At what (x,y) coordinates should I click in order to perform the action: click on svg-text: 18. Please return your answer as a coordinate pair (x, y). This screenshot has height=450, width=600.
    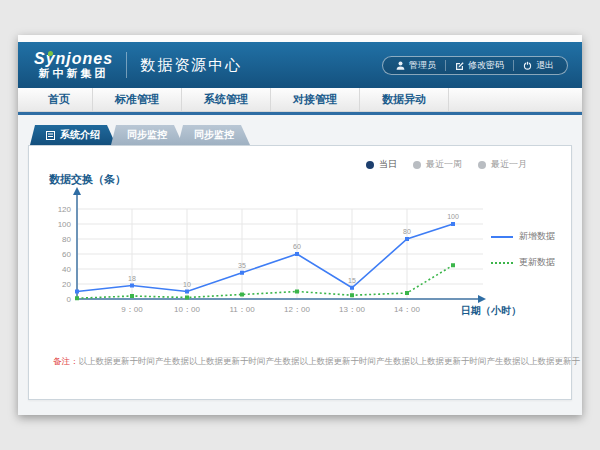
    Looking at the image, I should click on (132, 278).